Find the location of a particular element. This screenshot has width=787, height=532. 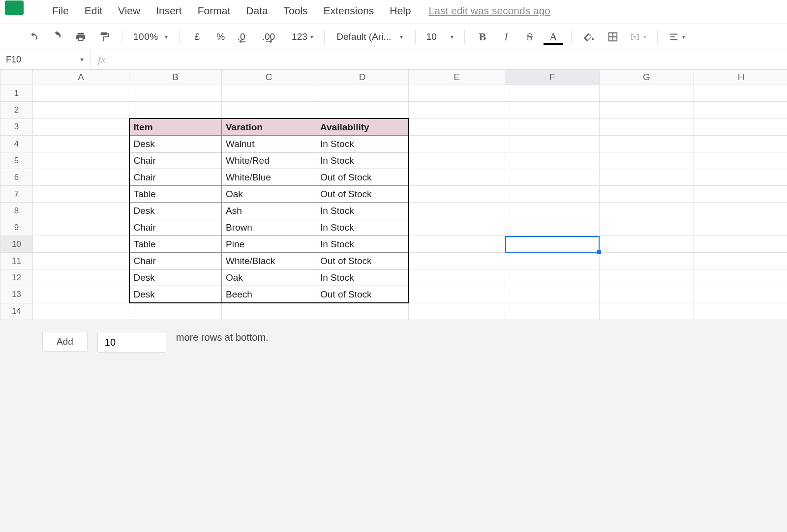

cell-H4 is located at coordinates (741, 144).